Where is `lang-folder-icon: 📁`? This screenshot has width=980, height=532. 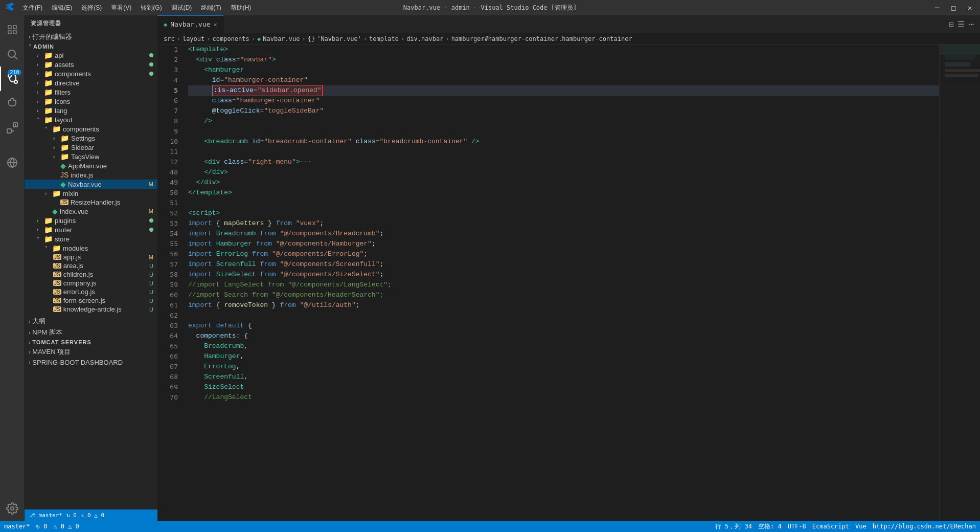 lang-folder-icon: 📁 is located at coordinates (48, 110).